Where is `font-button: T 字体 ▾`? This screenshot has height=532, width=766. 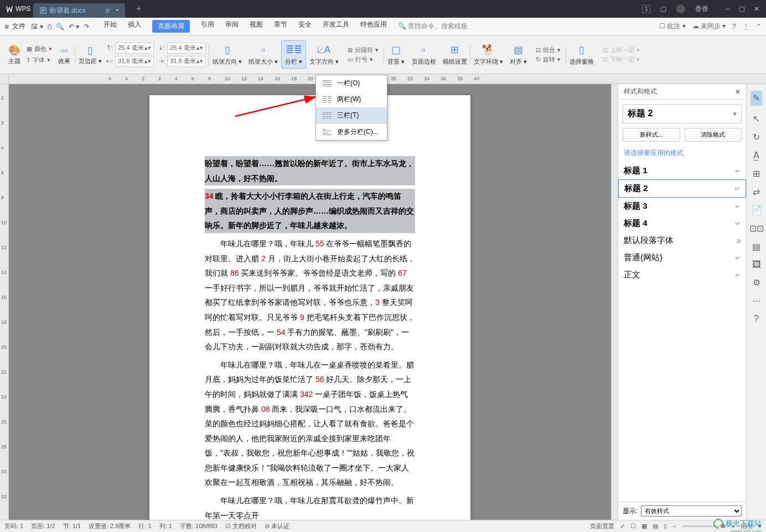 font-button: T 字体 ▾ is located at coordinates (39, 60).